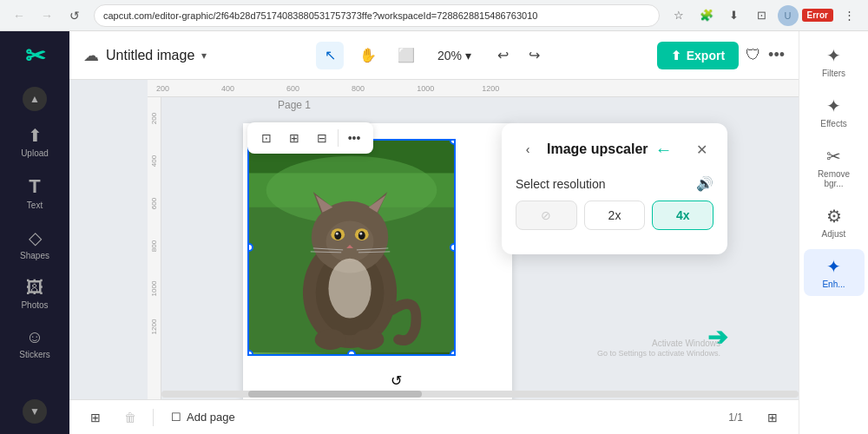  Describe the element at coordinates (776, 56) in the screenshot. I see `more-options-icon: •••` at that location.